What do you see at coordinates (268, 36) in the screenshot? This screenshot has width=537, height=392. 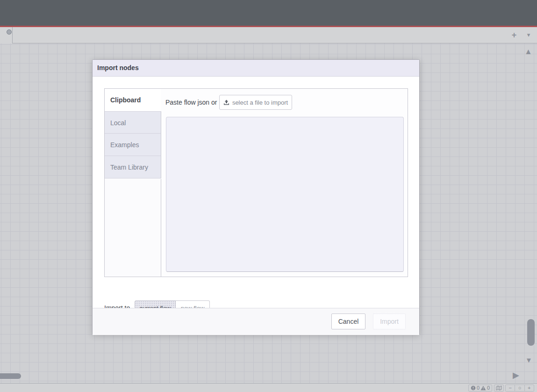 I see `flow-tabbar: + ▾` at bounding box center [268, 36].